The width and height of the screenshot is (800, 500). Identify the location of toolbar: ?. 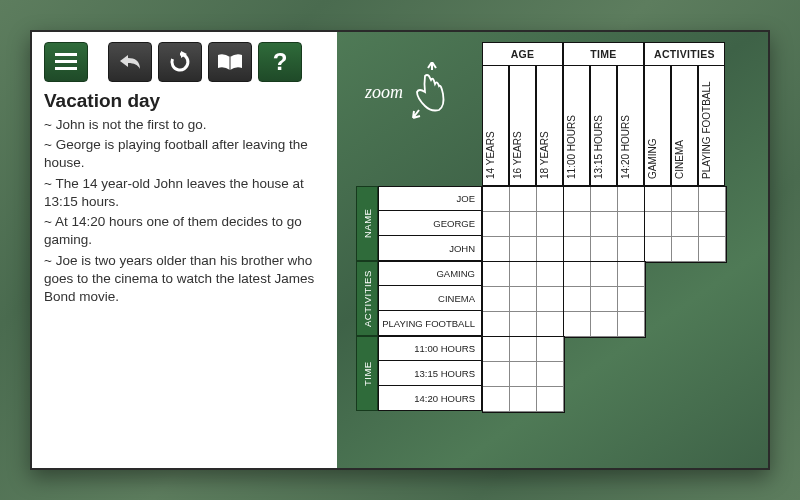
(184, 62).